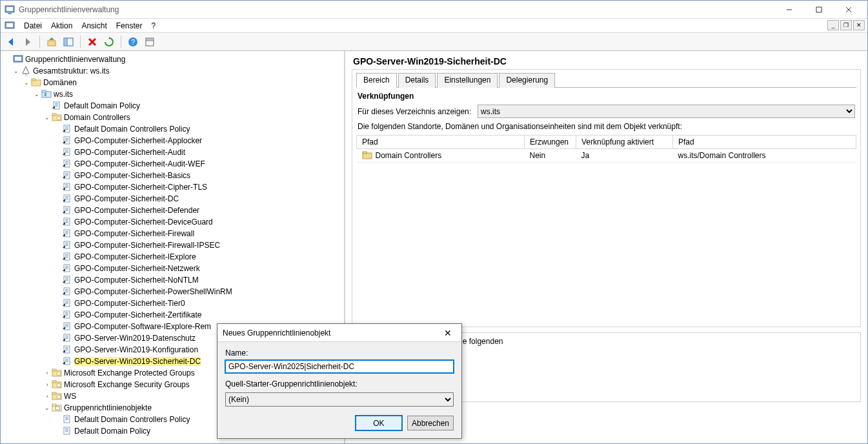 The height and width of the screenshot is (444, 868). Describe the element at coordinates (846, 25) in the screenshot. I see `mdi-restore: ❐` at that location.